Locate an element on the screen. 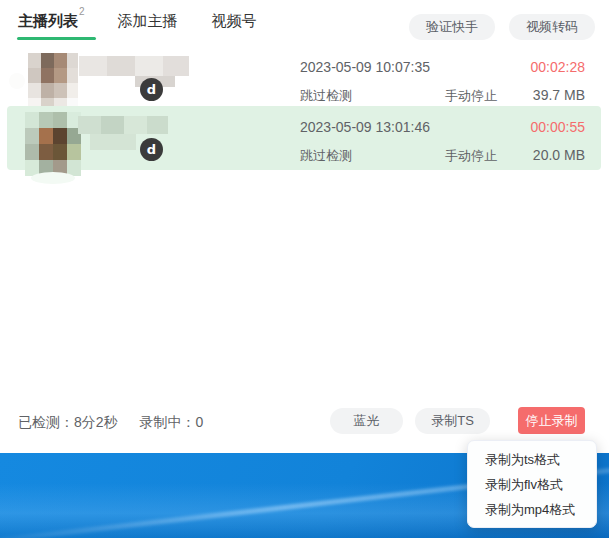 Image resolution: width=609 pixels, height=538 pixels. file-size: 20.0 MB is located at coordinates (559, 155).